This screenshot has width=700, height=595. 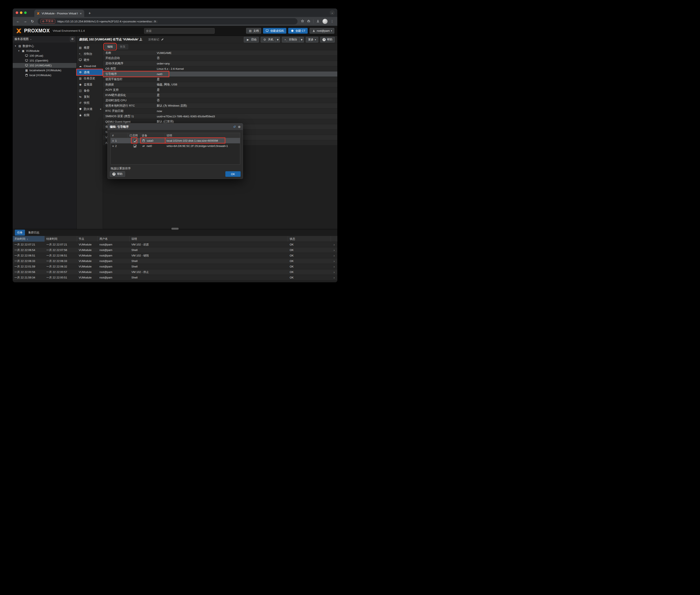 What do you see at coordinates (90, 103) in the screenshot?
I see `vm-menu-item: ↺快照` at bounding box center [90, 103].